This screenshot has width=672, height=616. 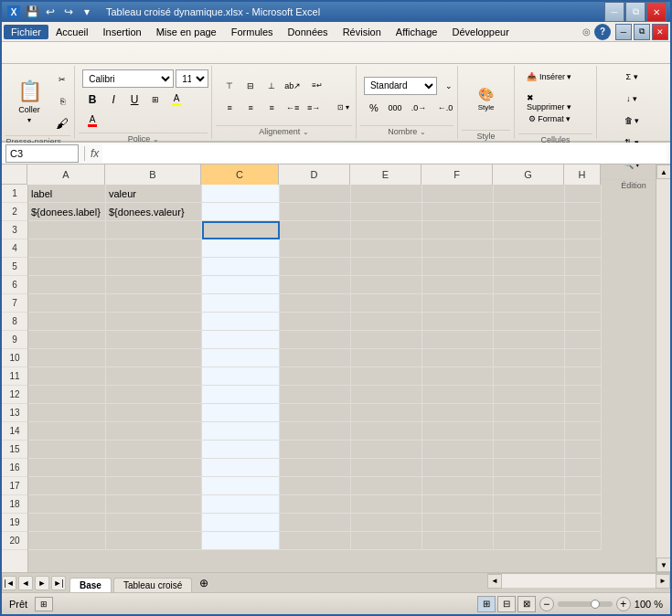 I want to click on cell-H12, so click(x=583, y=395).